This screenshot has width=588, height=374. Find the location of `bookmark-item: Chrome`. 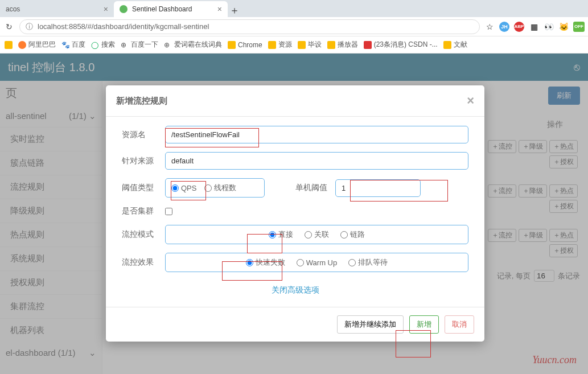

bookmark-item: Chrome is located at coordinates (245, 45).